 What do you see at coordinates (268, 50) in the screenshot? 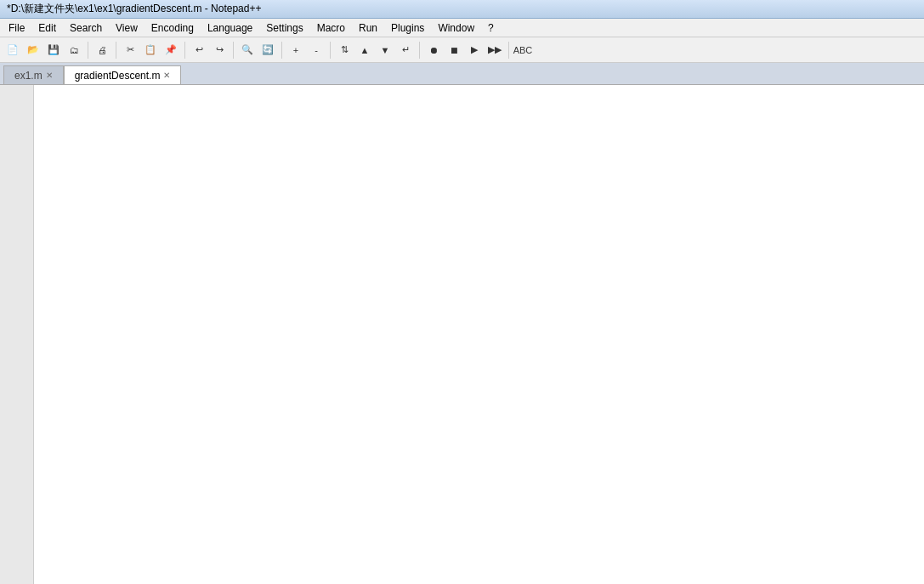
I see `toolbar-replace: 🔄` at bounding box center [268, 50].